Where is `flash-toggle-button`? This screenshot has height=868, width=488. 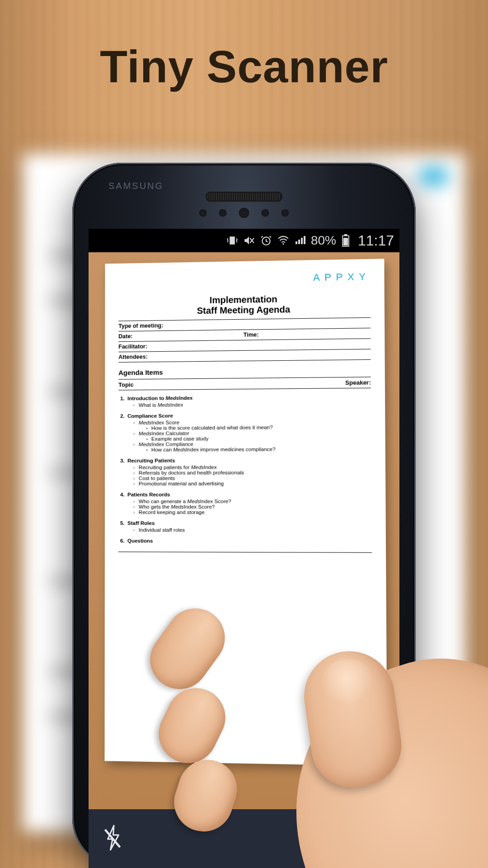
flash-toggle-button is located at coordinates (113, 839).